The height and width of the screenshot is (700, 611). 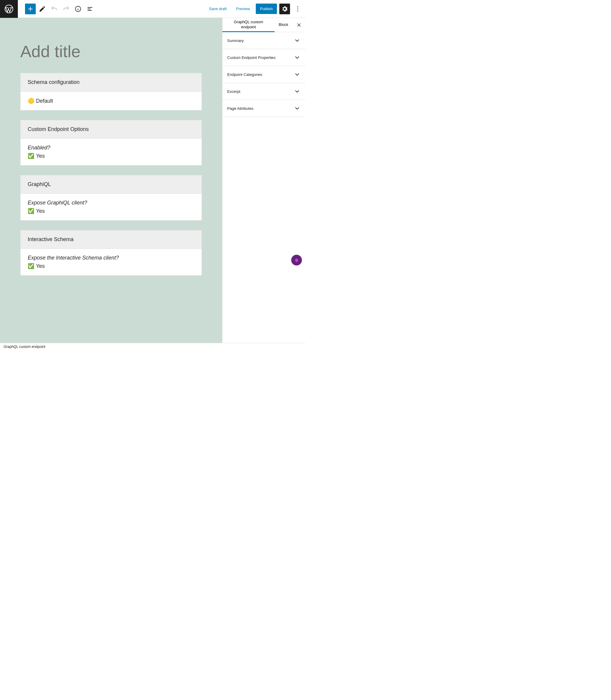 I want to click on dots-vertical-icon, so click(x=298, y=9).